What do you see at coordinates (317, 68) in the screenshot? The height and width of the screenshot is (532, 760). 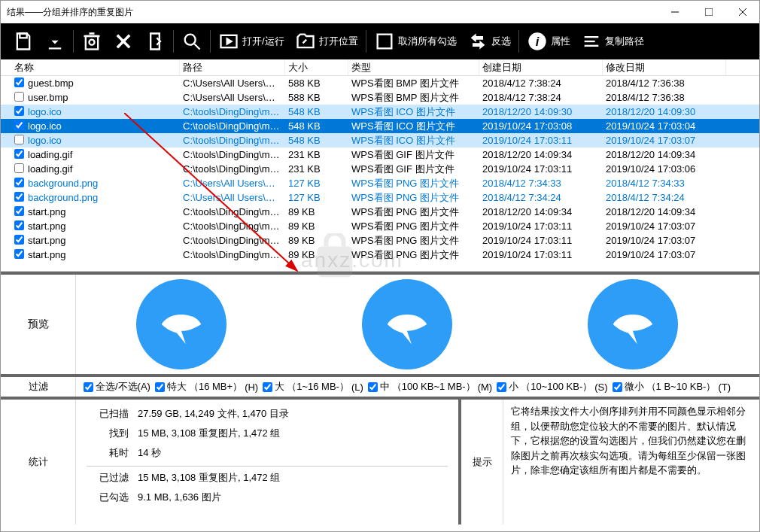 I see `col-size: 大小` at bounding box center [317, 68].